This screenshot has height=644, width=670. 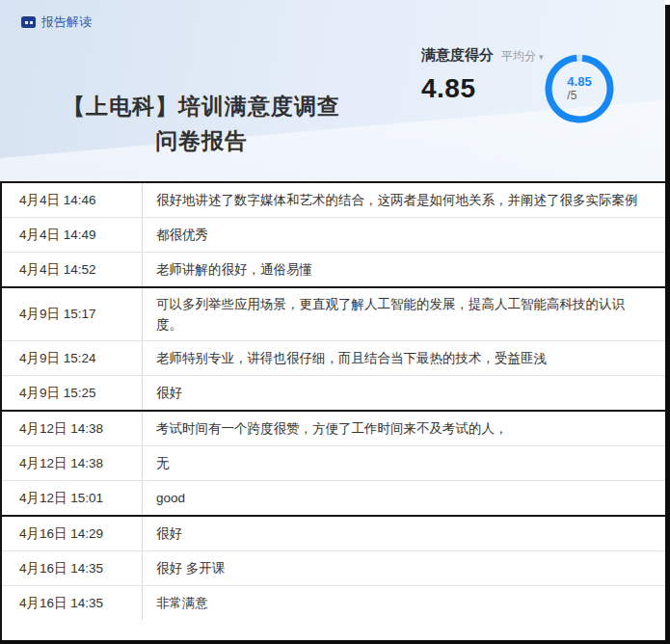 What do you see at coordinates (404, 428) in the screenshot?
I see `comment-text: 考试时间有一个跨度很赞，方便了工作时间来不及考试的人，` at bounding box center [404, 428].